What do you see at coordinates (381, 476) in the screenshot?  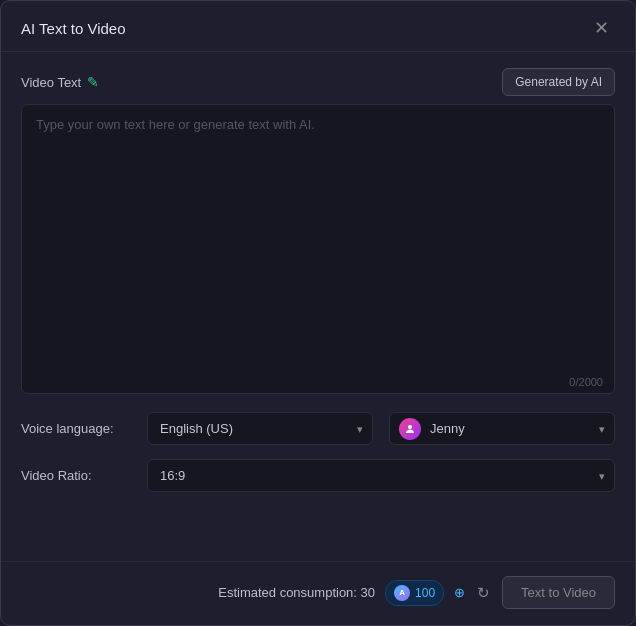 I see `video-ratio-select-wrapper: 16:9 9:16 1:1 4:3 ▾` at bounding box center [381, 476].